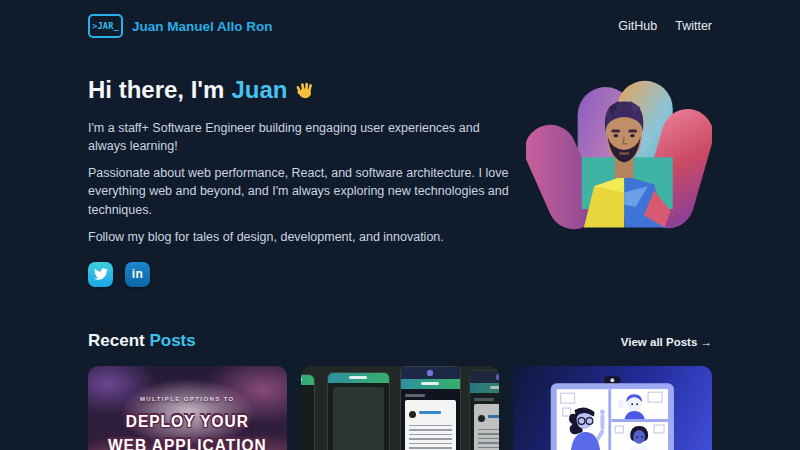 This screenshot has width=800, height=450. Describe the element at coordinates (100, 274) in the screenshot. I see `twitter-icon` at that location.